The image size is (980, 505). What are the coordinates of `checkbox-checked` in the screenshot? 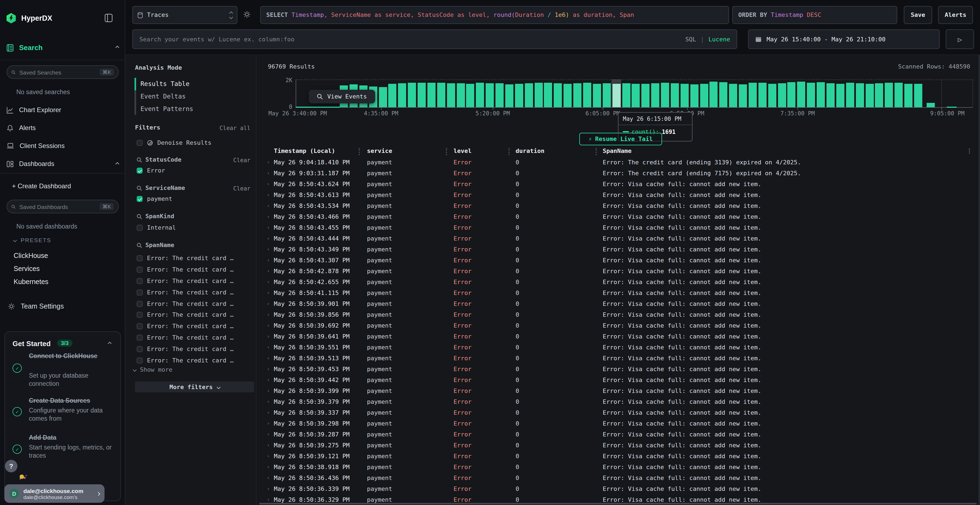 It's located at (140, 199).